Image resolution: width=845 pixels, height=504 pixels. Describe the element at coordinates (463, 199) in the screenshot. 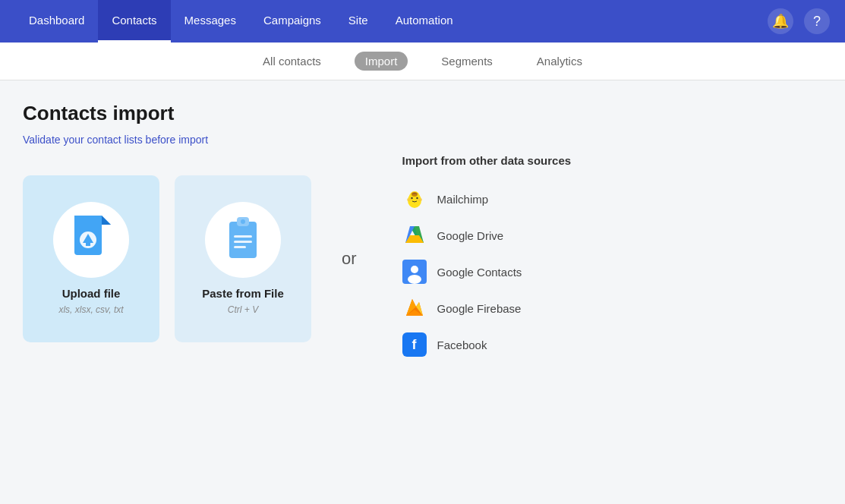

I see `mailchimp-label: Mailchimp` at that location.